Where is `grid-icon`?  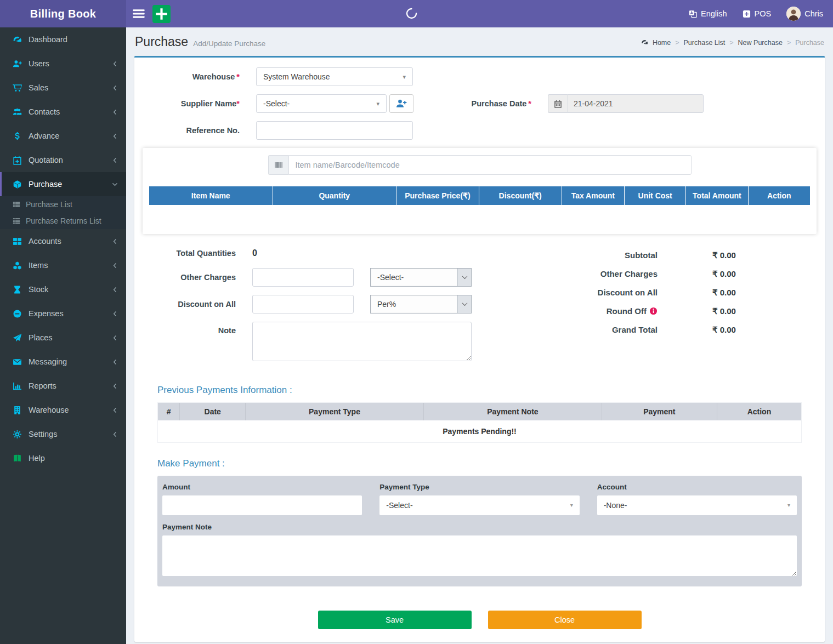 grid-icon is located at coordinates (18, 241).